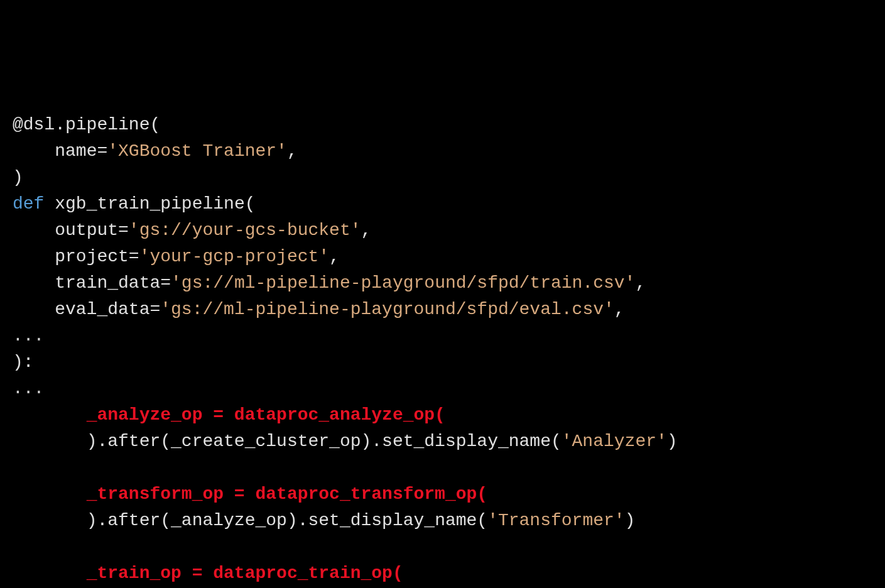 The height and width of the screenshot is (588, 885). I want to click on space, so click(49, 204).